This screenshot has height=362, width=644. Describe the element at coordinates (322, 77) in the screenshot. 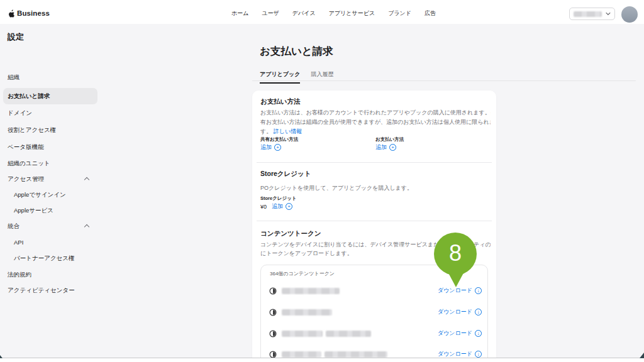

I see `tab-purchase-history: 購入履歴` at that location.